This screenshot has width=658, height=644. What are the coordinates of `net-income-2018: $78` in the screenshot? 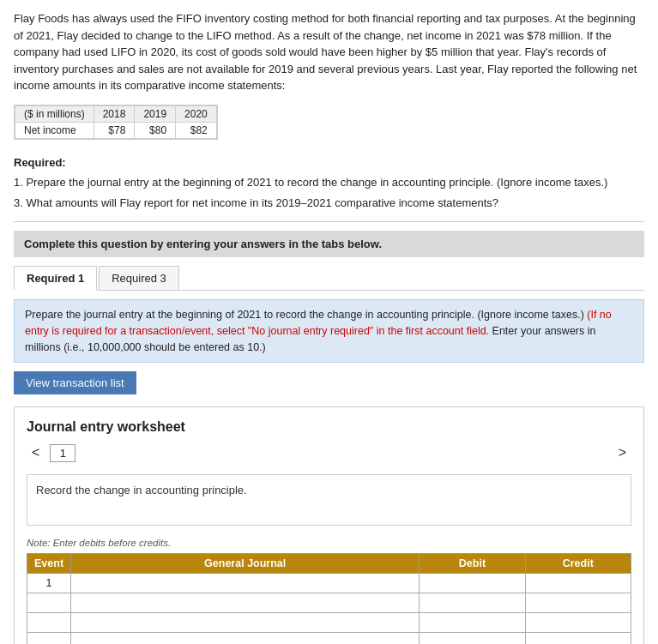 It's located at (114, 130).